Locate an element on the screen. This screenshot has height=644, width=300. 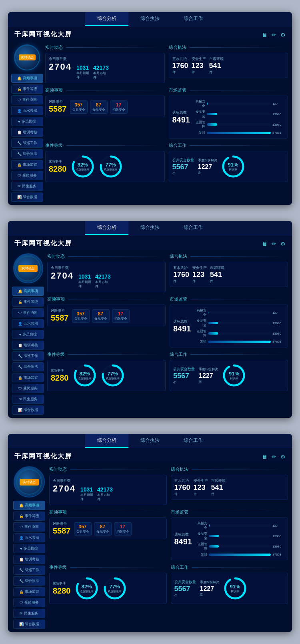
sidebar-item-培训考核-1: 📋 培训考核 is located at coordinates (27, 132).